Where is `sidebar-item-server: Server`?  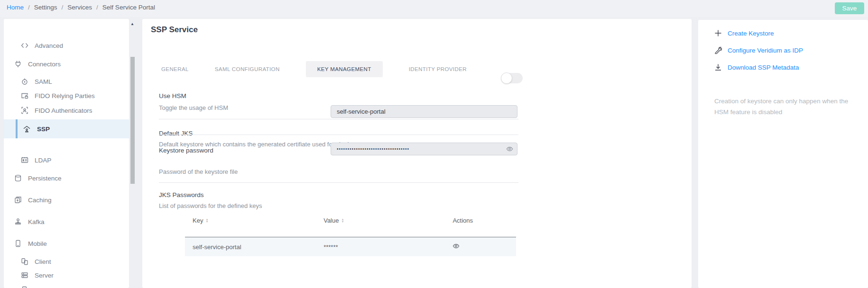 sidebar-item-server: Server is located at coordinates (66, 275).